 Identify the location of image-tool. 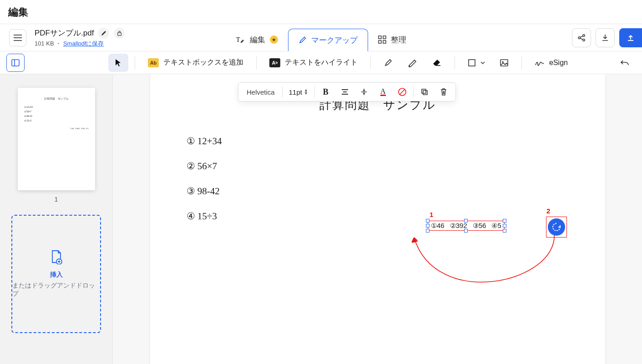
(504, 63).